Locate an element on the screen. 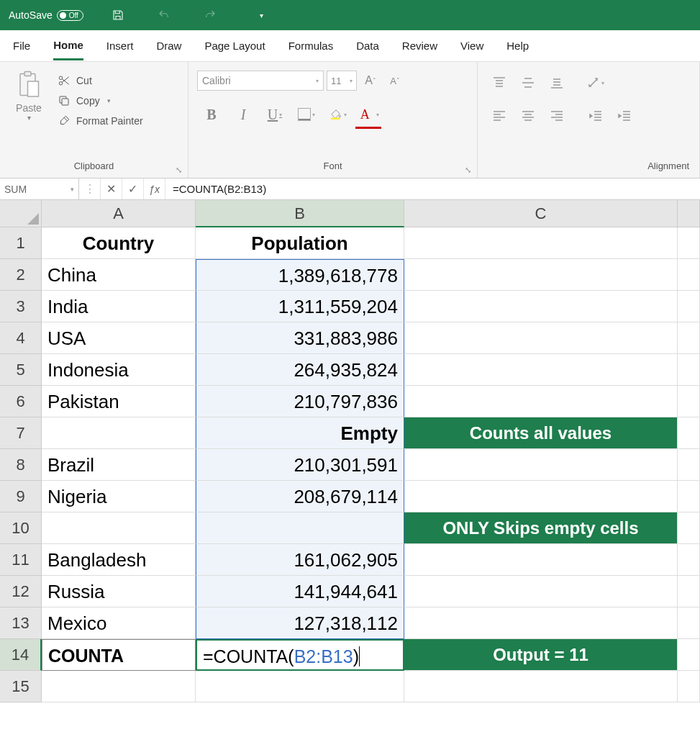 This screenshot has width=700, height=737. row-head: 11 is located at coordinates (21, 560).